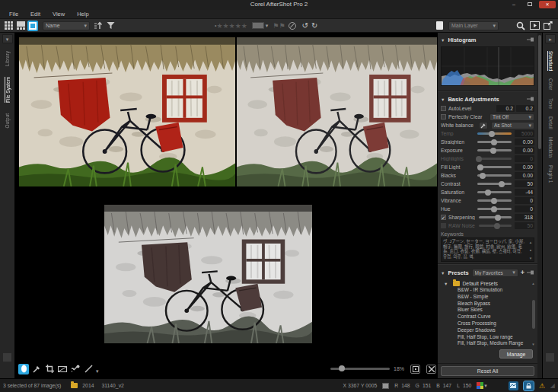  Describe the element at coordinates (97, 369) in the screenshot. I see `more-tools-chevron-icon` at that location.